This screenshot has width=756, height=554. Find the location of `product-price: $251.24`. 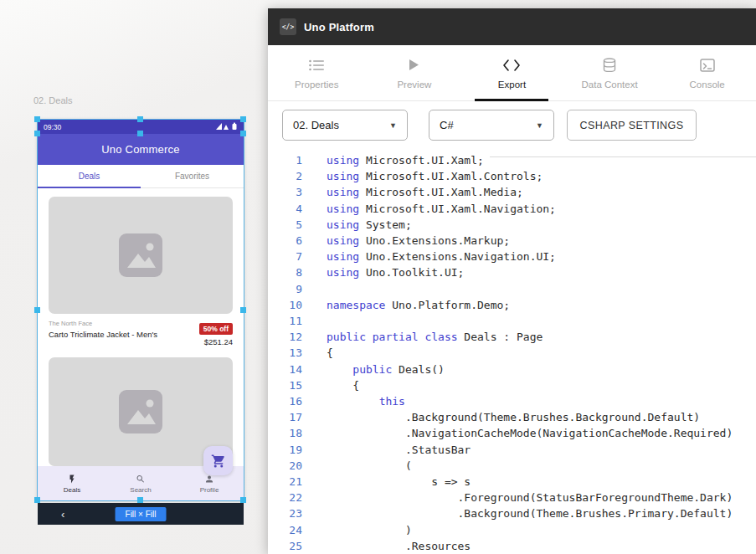

product-price: $251.24 is located at coordinates (216, 341).